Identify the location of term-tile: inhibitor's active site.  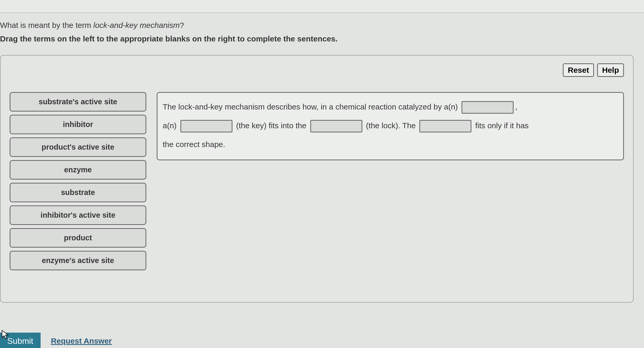
(78, 215).